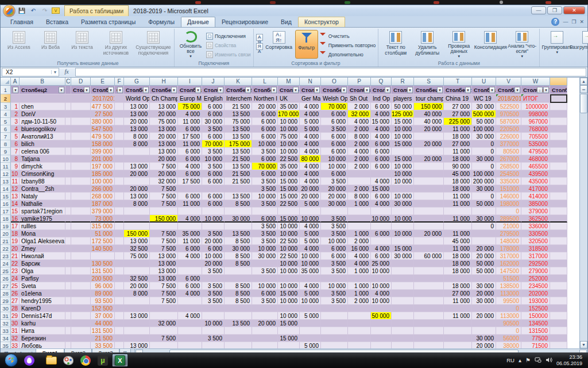  I want to click on from-other-sources-button: Из других источников, so click(116, 44).